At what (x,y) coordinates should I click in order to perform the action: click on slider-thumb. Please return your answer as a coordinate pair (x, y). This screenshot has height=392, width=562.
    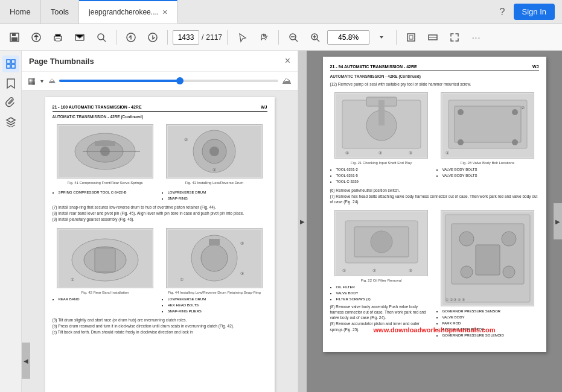
    Looking at the image, I should click on (180, 81).